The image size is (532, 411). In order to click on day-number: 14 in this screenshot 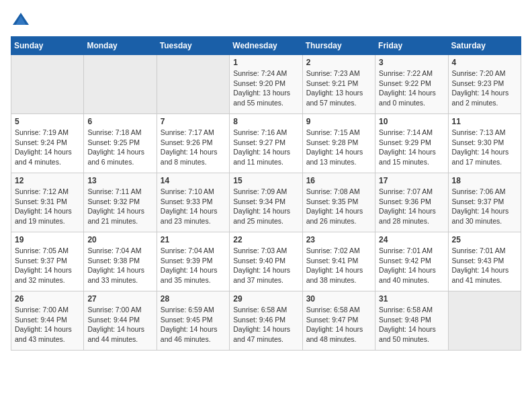, I will do `click(193, 181)`.